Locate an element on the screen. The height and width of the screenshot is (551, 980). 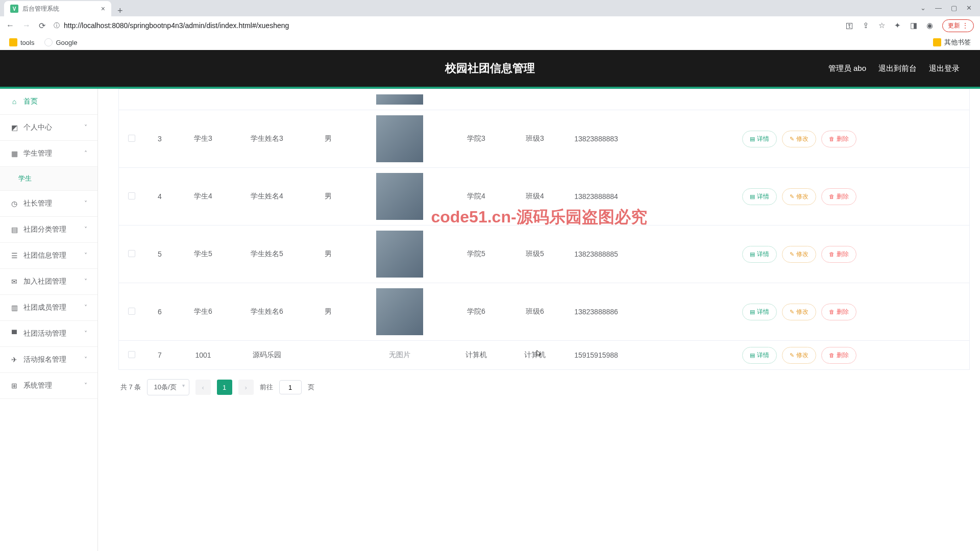
reload-button: ⟳ is located at coordinates (42, 26).